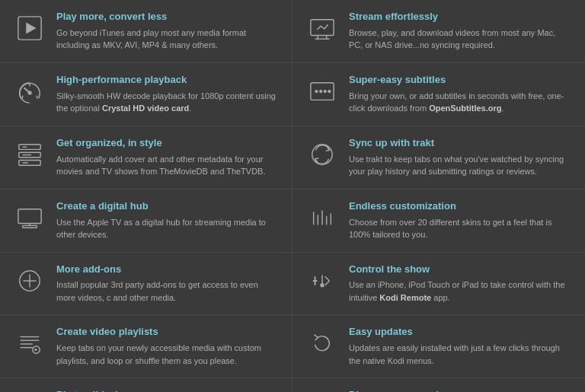  I want to click on feature-title: Stream effortlessly, so click(460, 17).